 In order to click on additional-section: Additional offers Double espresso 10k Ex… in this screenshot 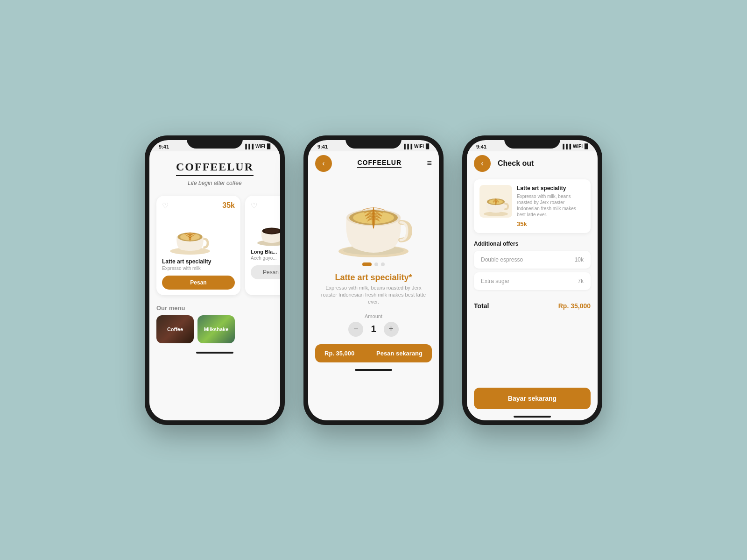, I will do `click(532, 267)`.